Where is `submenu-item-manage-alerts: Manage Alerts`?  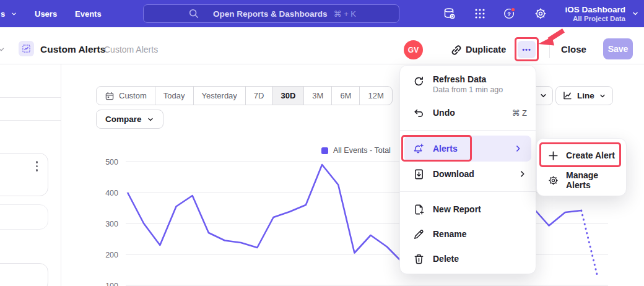 submenu-item-manage-alerts: Manage Alerts is located at coordinates (581, 180).